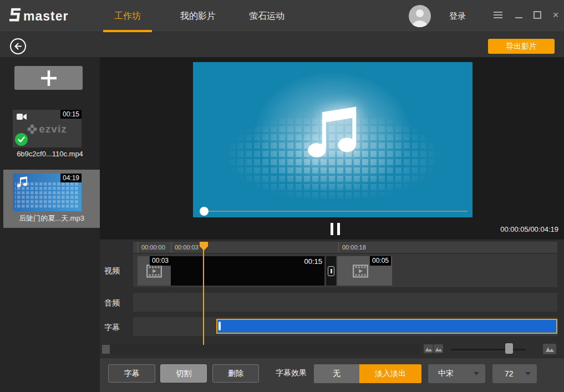  Describe the element at coordinates (154, 271) in the screenshot. I see `video-clip-1: 00:03` at that location.